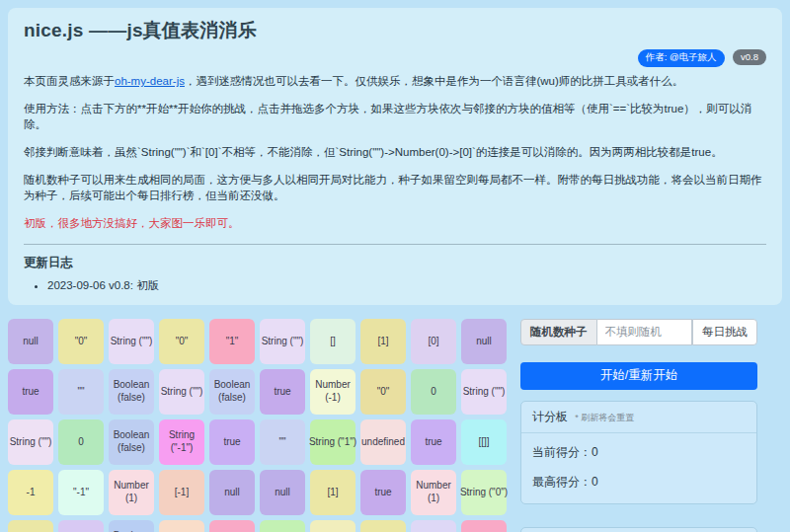  What do you see at coordinates (395, 263) in the screenshot?
I see `changelog-title: 更新日志` at bounding box center [395, 263].